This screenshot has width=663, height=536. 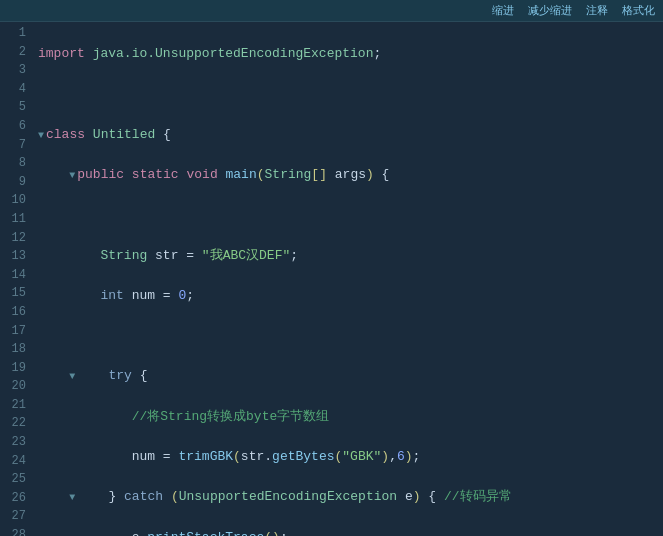 What do you see at coordinates (348, 256) in the screenshot?
I see `line-6: String str = "我ABC汉DEF";` at bounding box center [348, 256].